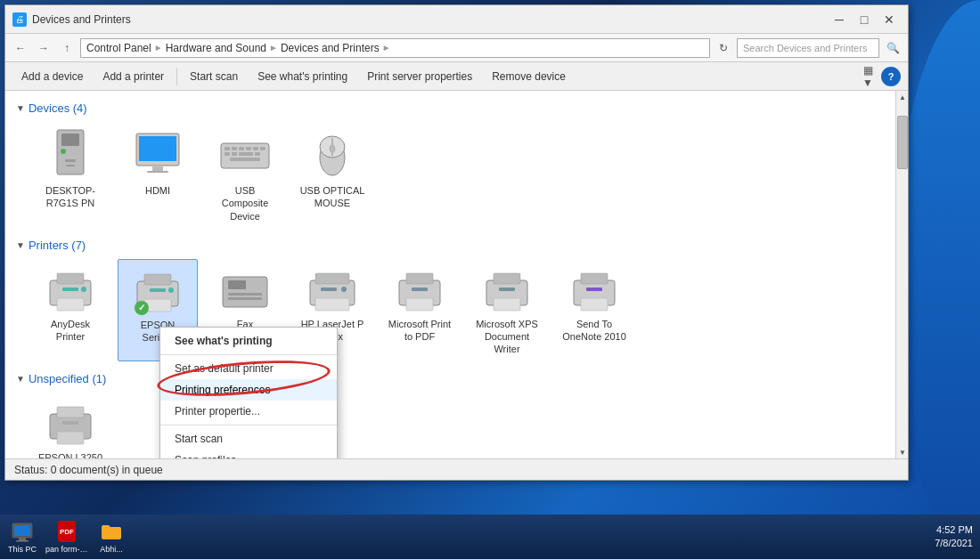  Describe the element at coordinates (420, 77) in the screenshot. I see `print-server-props-button: Print server properties` at that location.